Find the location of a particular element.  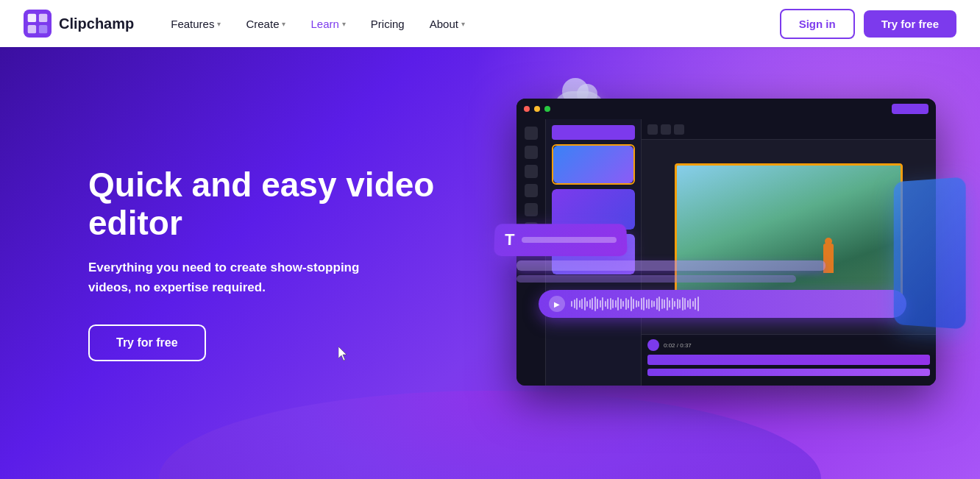

timeline-video-track is located at coordinates (789, 360).